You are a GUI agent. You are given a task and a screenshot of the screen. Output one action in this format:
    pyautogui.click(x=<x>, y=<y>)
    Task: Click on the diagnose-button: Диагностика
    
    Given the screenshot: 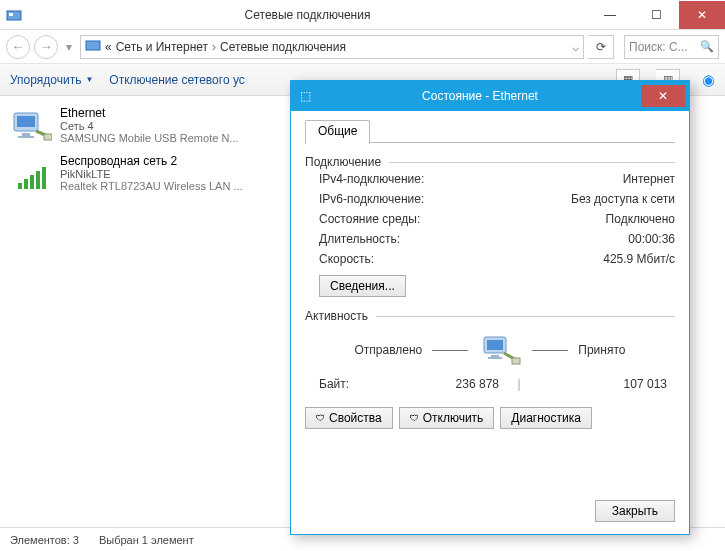 What is the action you would take?
    pyautogui.click(x=546, y=418)
    